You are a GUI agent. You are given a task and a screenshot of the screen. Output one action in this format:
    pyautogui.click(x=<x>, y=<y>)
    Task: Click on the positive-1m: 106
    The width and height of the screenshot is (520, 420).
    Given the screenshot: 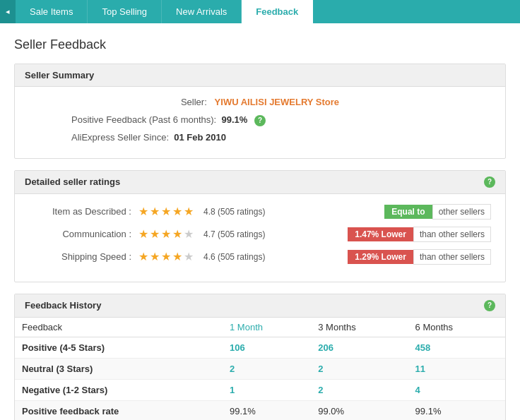 What is the action you would take?
    pyautogui.click(x=267, y=347)
    